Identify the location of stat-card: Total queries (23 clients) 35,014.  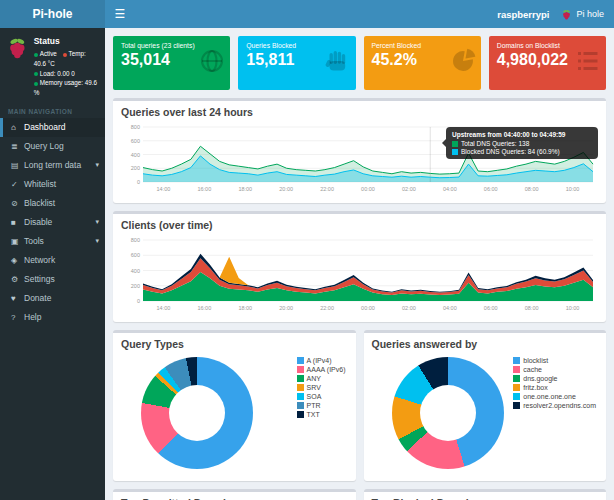
(172, 63).